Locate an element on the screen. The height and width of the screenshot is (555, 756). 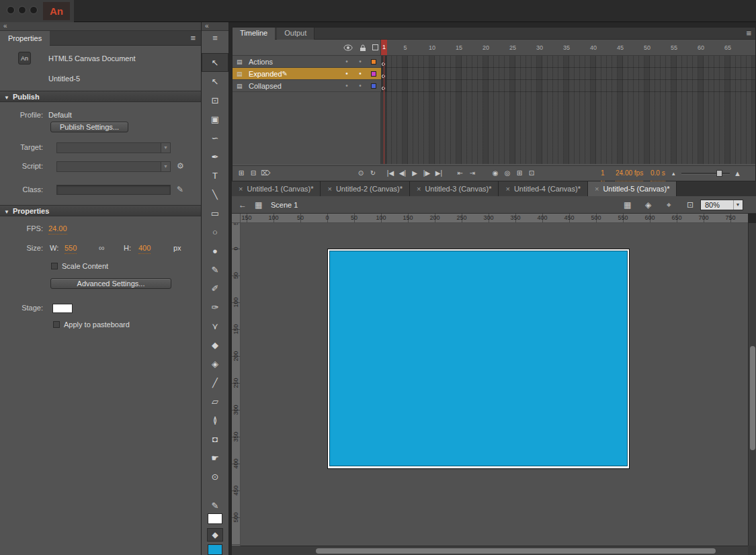
vertical-scrollbar-thumb is located at coordinates (753, 398).